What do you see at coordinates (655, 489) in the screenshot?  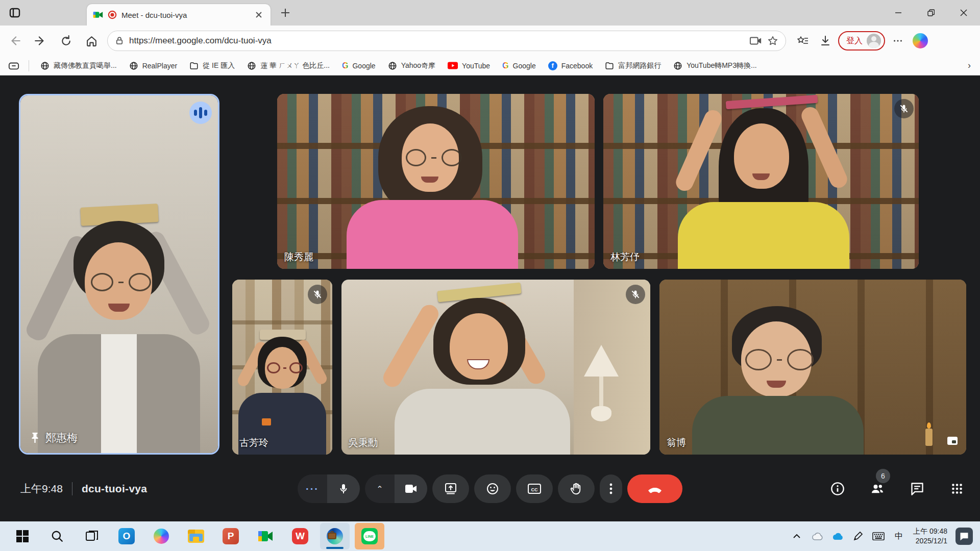 I see `end-call-button` at bounding box center [655, 489].